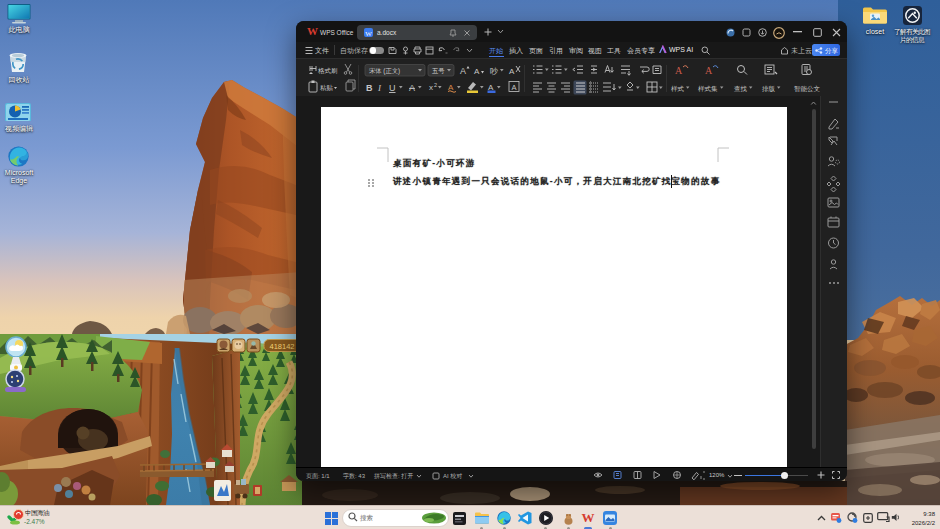  What do you see at coordinates (678, 88) in the screenshot?
I see `svg-text: 样式` at bounding box center [678, 88].